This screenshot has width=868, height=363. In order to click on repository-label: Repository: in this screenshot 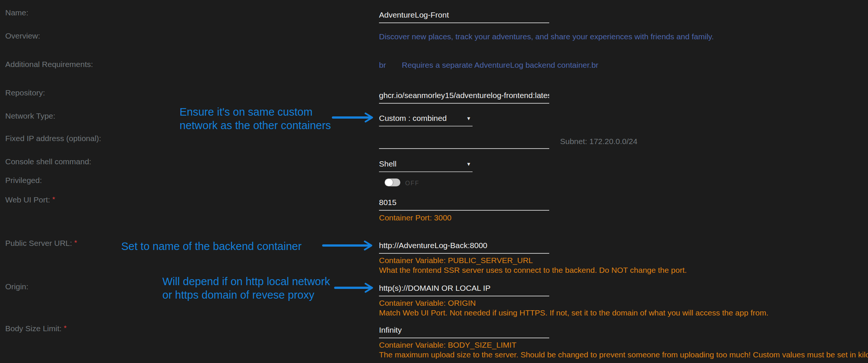, I will do `click(25, 93)`.